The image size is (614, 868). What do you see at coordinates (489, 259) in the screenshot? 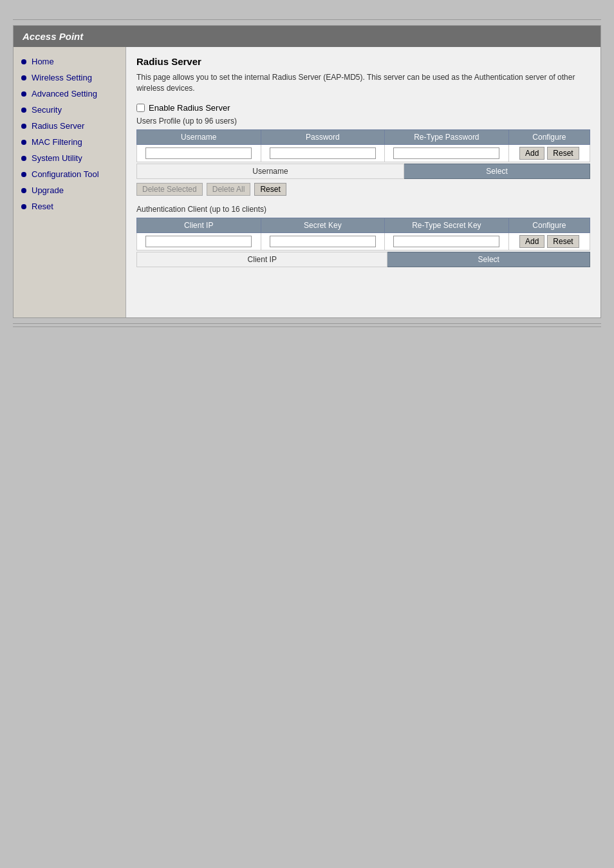
I see `client-select-button-col: Select` at bounding box center [489, 259].